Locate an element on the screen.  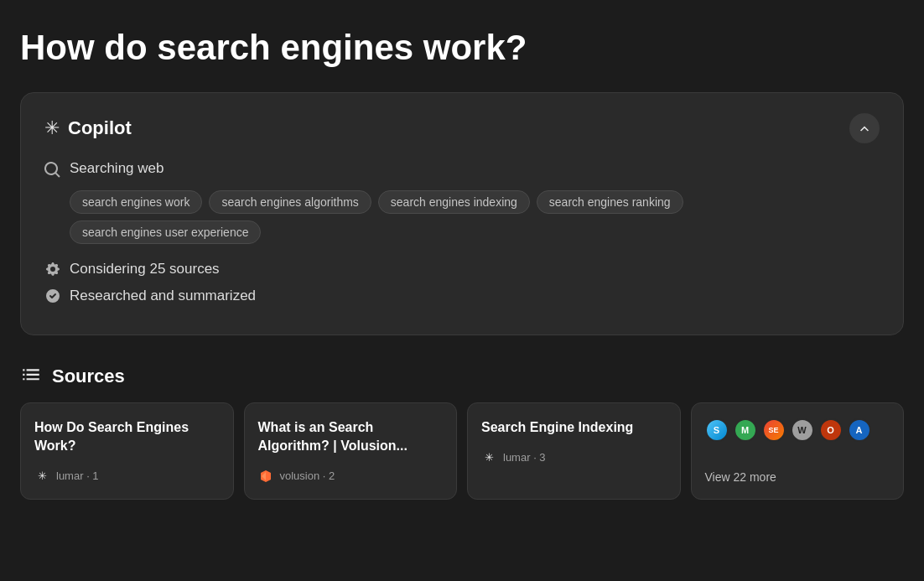
favicon-group: S M SE W O A is located at coordinates (788, 430).